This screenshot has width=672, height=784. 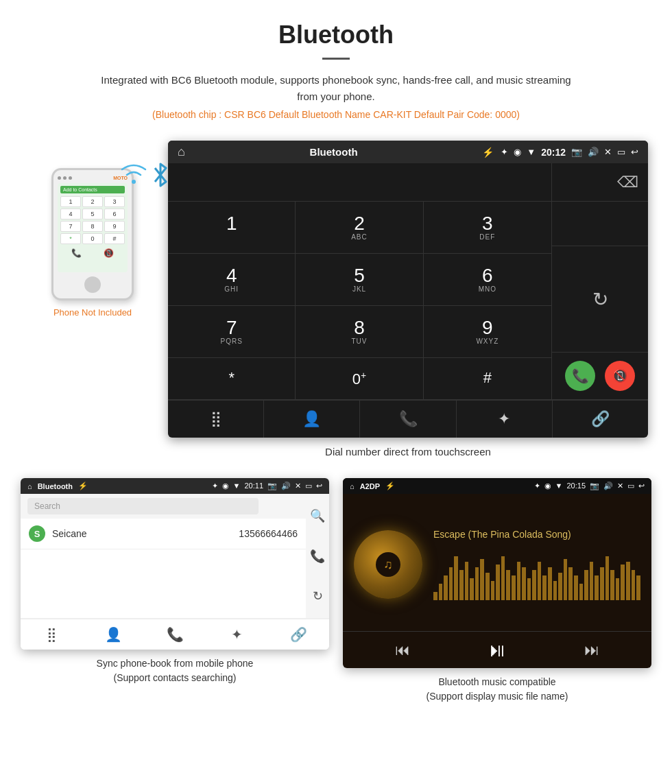 I want to click on ms-bt-icon: ✦, so click(x=538, y=486).